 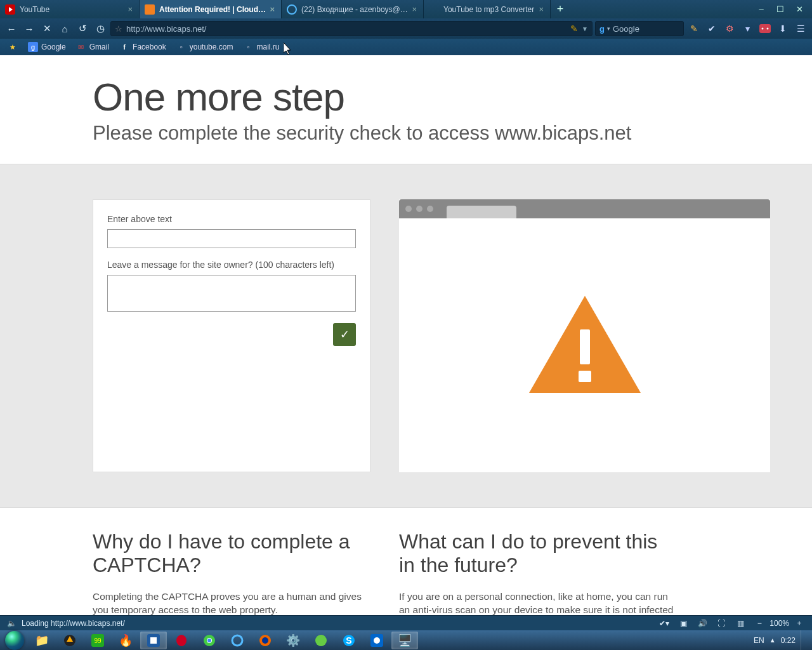 What do you see at coordinates (783, 29) in the screenshot?
I see `downloads-icon: ⬇` at bounding box center [783, 29].